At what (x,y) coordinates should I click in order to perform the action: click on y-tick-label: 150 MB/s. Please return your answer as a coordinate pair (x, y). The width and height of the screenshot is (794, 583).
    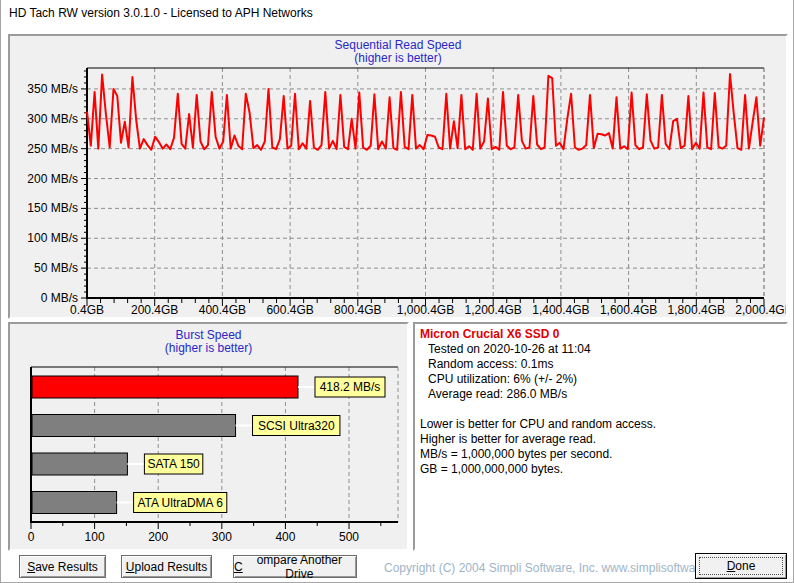
    Looking at the image, I should click on (52, 208).